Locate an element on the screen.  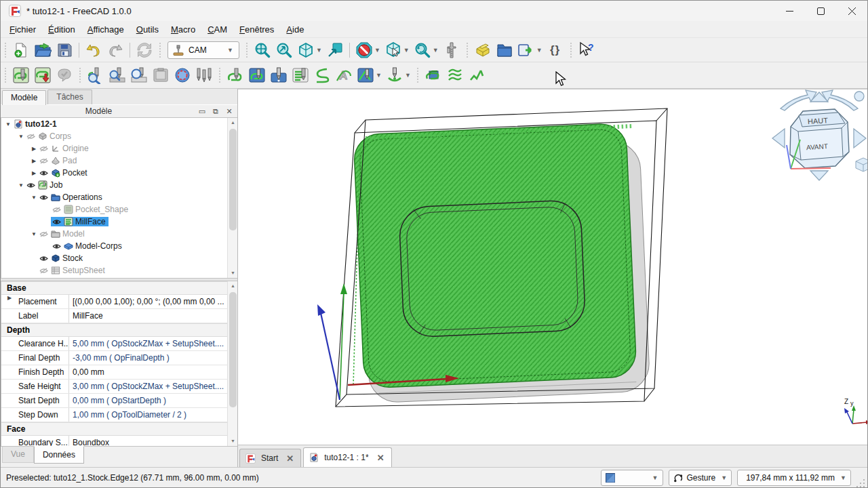
navigation-cube: HAUT AVANT is located at coordinates (820, 136).